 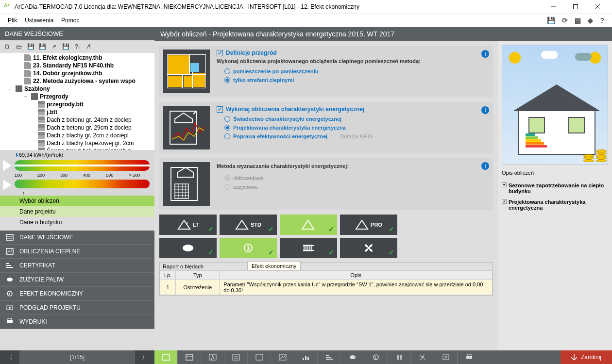 What do you see at coordinates (77, 201) in the screenshot?
I see `nav-item: Wybór obliczeń` at bounding box center [77, 201].